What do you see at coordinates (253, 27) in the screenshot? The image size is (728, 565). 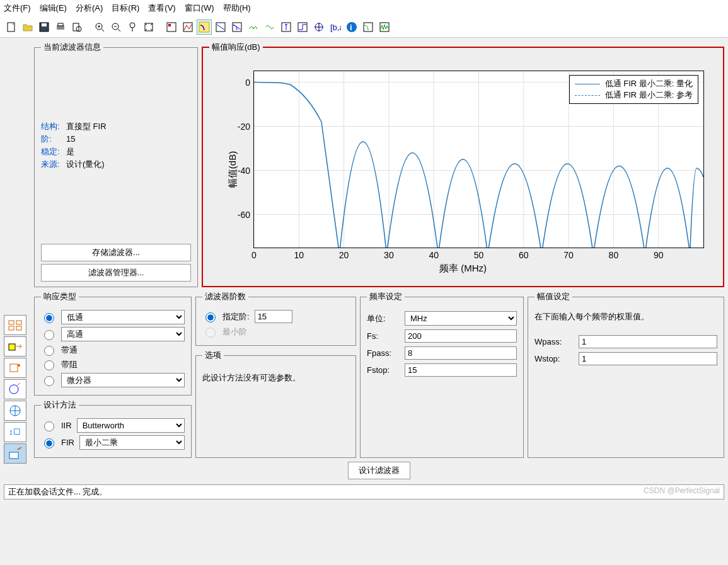 I see `group-delay-icon` at bounding box center [253, 27].